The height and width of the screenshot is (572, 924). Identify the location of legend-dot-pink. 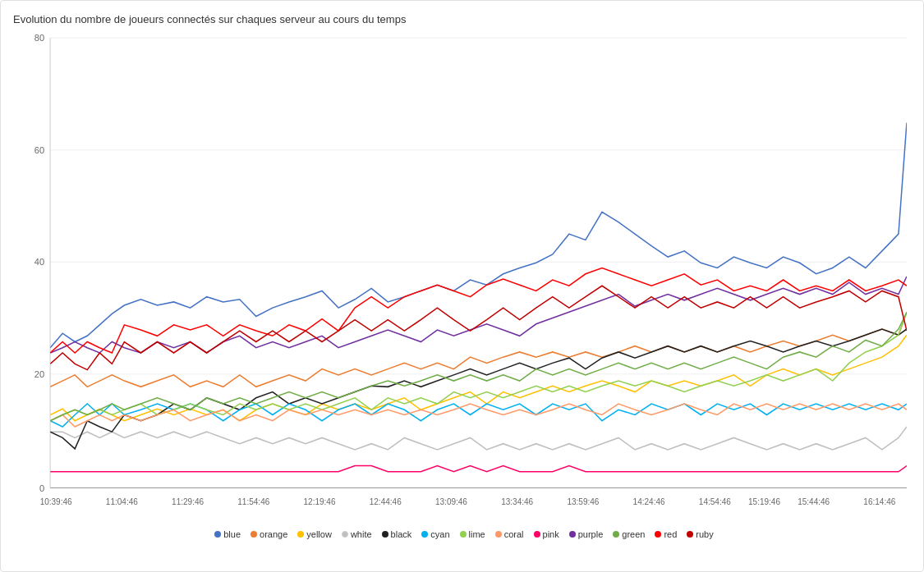
(537, 534).